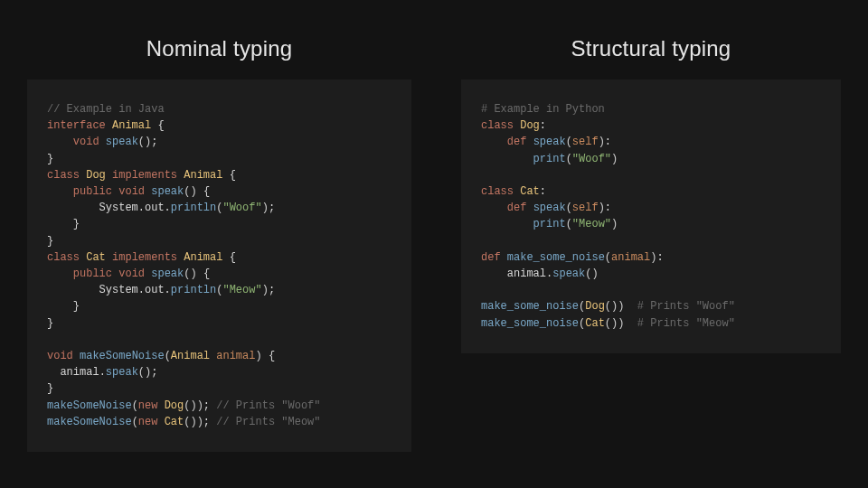  Describe the element at coordinates (220, 49) in the screenshot. I see `nominal-heading: Nominal typing` at that location.